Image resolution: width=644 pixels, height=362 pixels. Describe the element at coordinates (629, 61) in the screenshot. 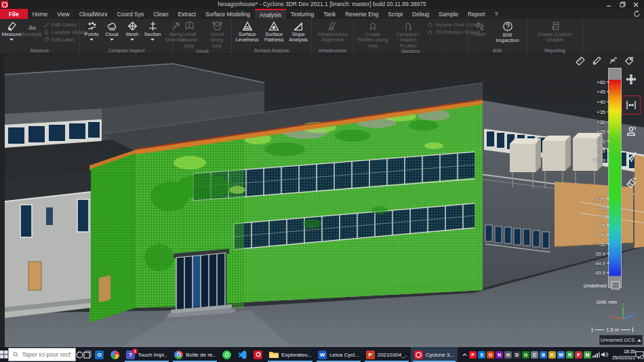

I see `label-tool-icon` at that location.